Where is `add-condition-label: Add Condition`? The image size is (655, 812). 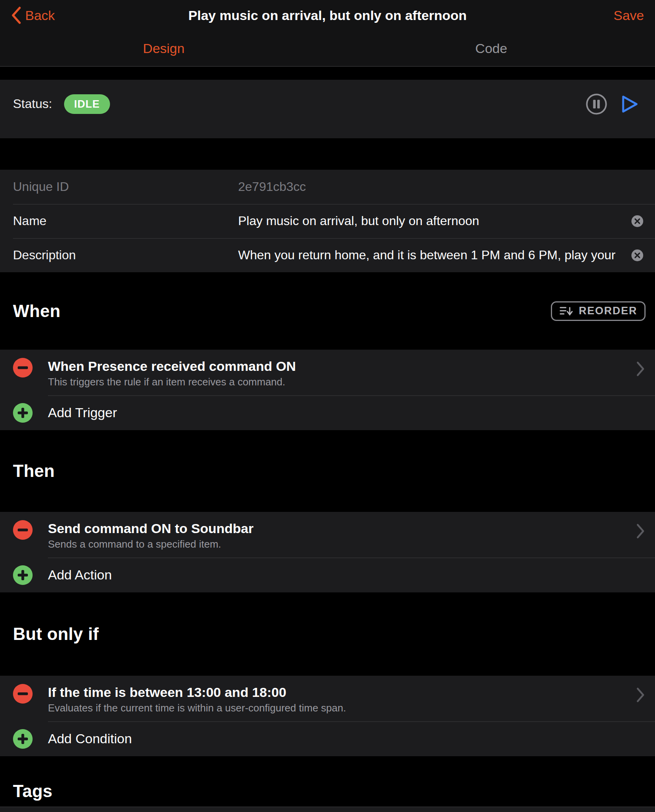 add-condition-label: Add Condition is located at coordinates (90, 739).